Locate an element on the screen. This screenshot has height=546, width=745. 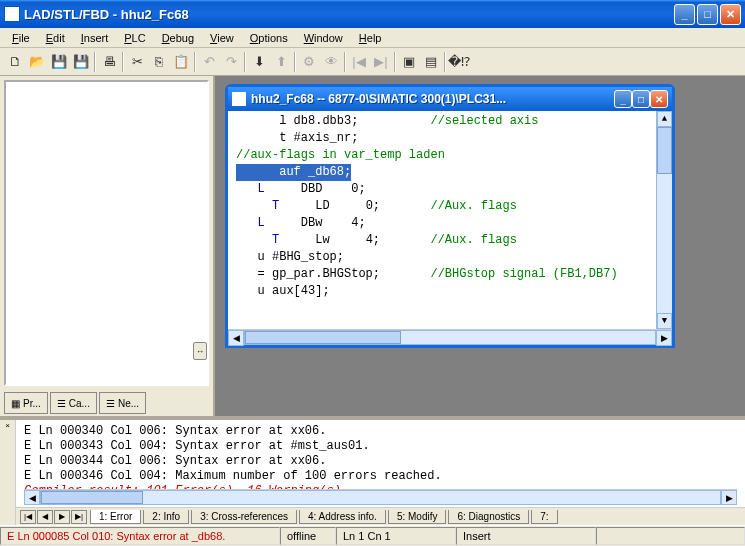
child-maximize-button: □ is located at coordinates (641, 99).